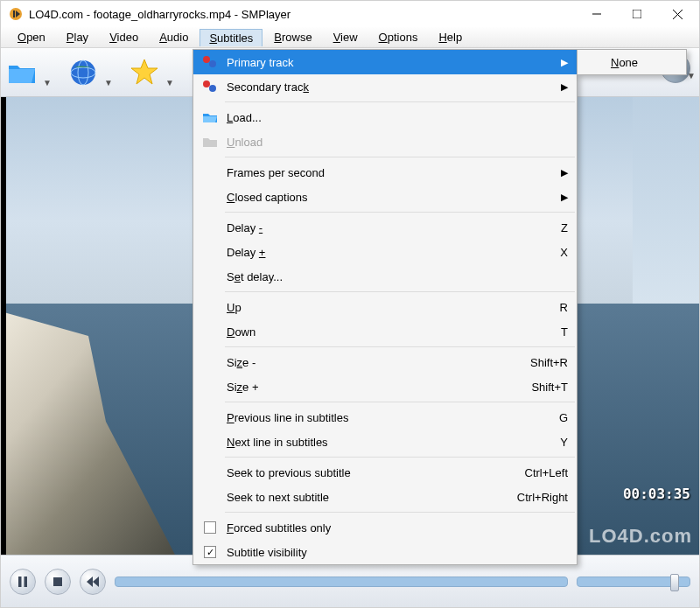 The width and height of the screenshot is (700, 608). What do you see at coordinates (385, 62) in the screenshot?
I see `menu-item-primary-track: Primary track▶` at bounding box center [385, 62].